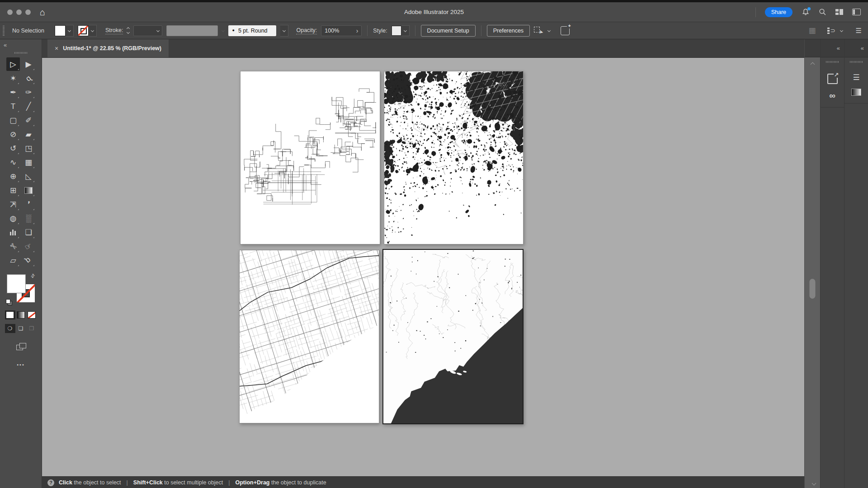 The height and width of the screenshot is (488, 868). I want to click on tool-blend: ◍, so click(13, 218).